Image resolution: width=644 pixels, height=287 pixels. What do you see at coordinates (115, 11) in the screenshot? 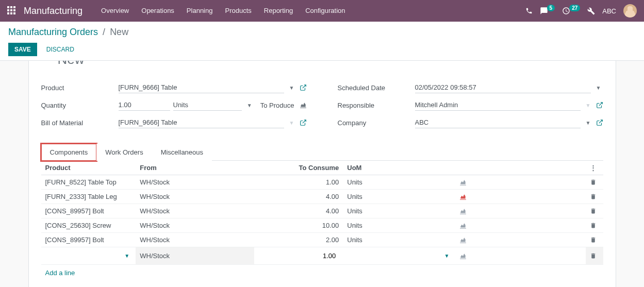
I see `nav-overview: Overview` at bounding box center [115, 11].